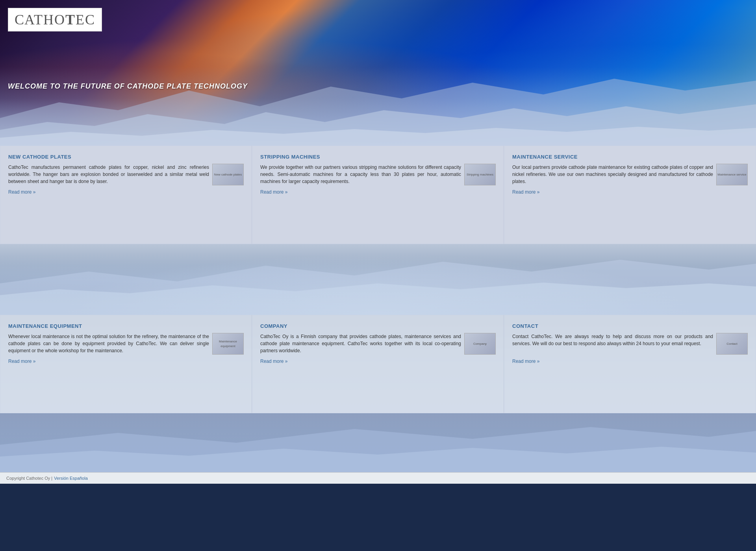 The height and width of the screenshot is (551, 756). Describe the element at coordinates (378, 478) in the screenshot. I see `footer: Copyright Cathotec Oy | Versión Española` at that location.